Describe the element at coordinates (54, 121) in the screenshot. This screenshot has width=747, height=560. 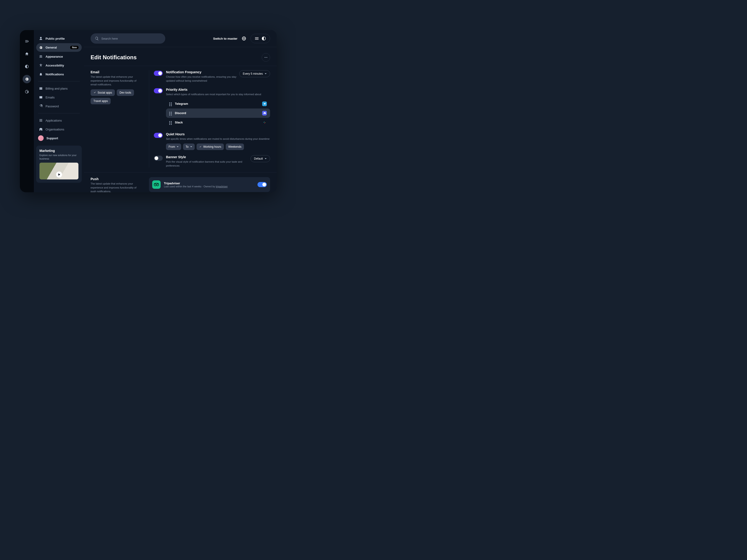
I see `sidebar-item-label: Applications` at that location.